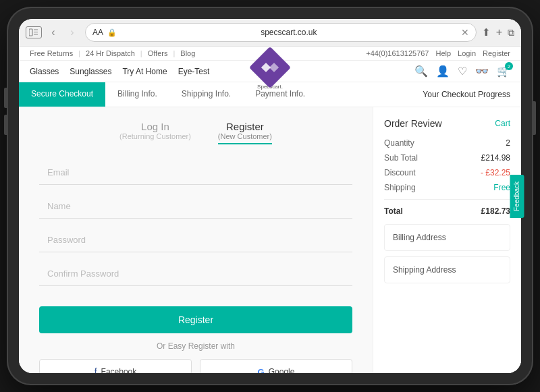  Describe the element at coordinates (155, 127) in the screenshot. I see `login-tab-title: Log In` at that location.